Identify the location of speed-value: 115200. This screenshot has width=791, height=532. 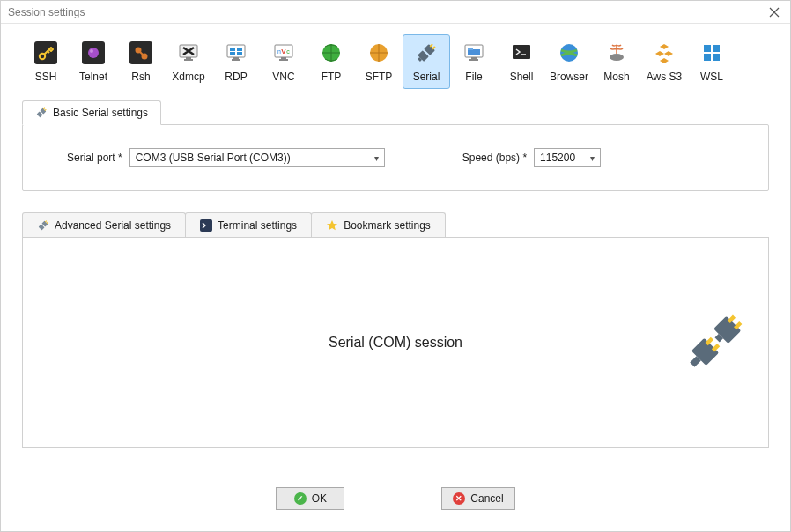
(558, 158).